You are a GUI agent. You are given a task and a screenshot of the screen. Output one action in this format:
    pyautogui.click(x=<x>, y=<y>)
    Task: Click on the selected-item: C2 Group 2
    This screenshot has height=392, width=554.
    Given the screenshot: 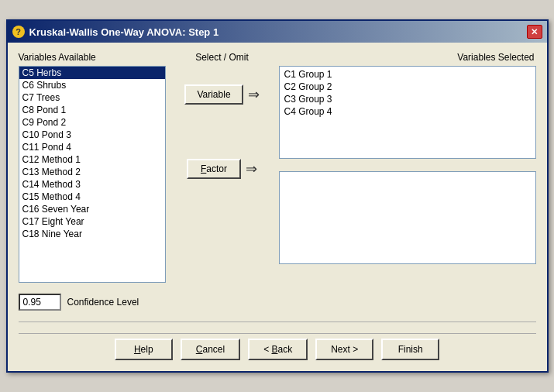 What is the action you would take?
    pyautogui.click(x=408, y=87)
    